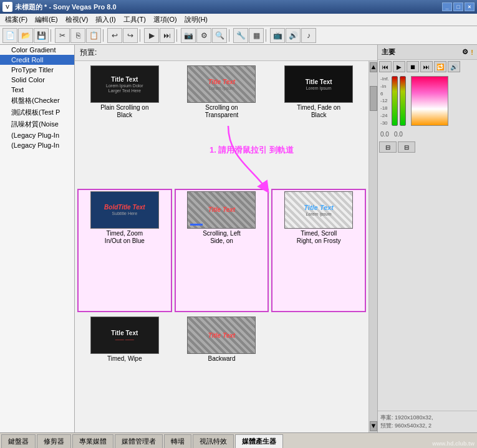  I want to click on tab-trimmer: 修剪器, so click(54, 441).